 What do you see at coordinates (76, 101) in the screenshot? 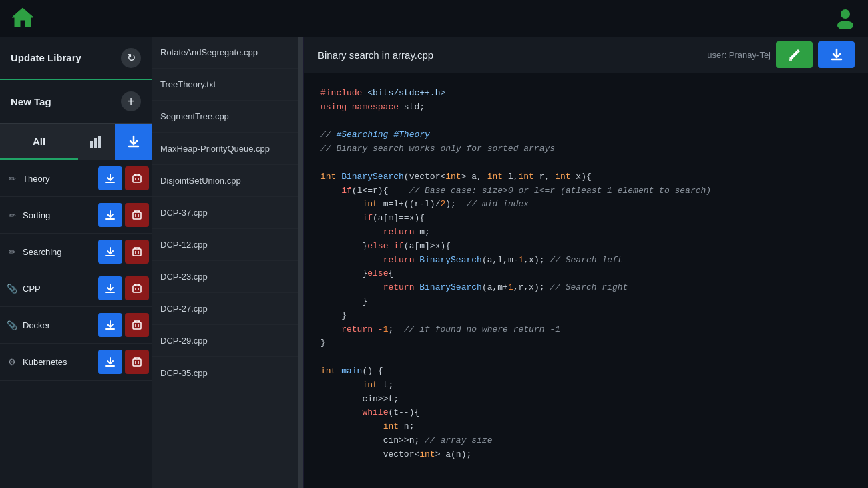
I see `new-tag-button: New Tag +` at bounding box center [76, 101].